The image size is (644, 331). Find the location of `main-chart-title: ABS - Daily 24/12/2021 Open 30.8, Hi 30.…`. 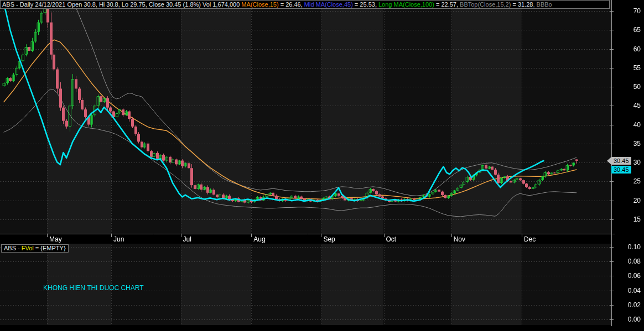

main-chart-title: ABS - Daily 24/12/2021 Open 30.8, Hi 30.… is located at coordinates (305, 4).